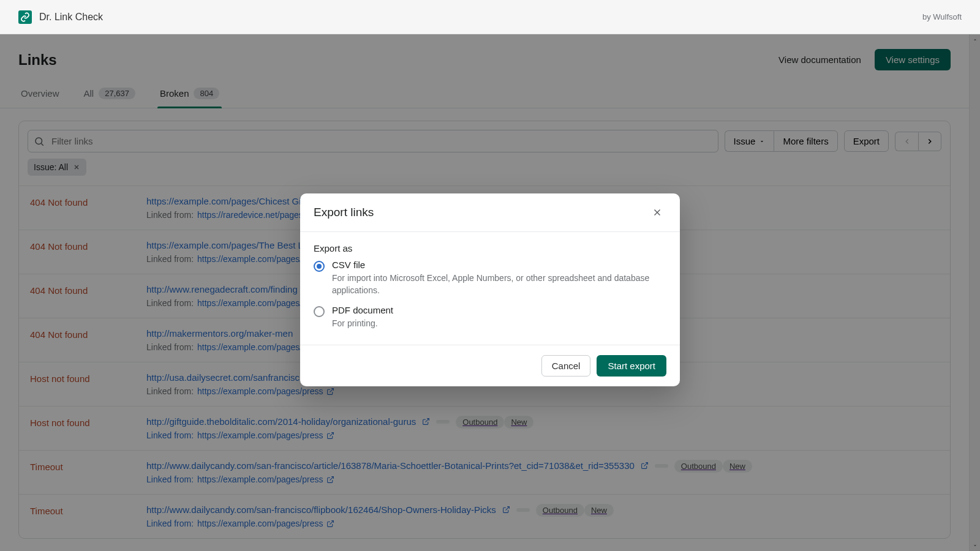  Describe the element at coordinates (490, 278) in the screenshot. I see `radio-csv: CSV file For import into Microsoft Excel…` at that location.